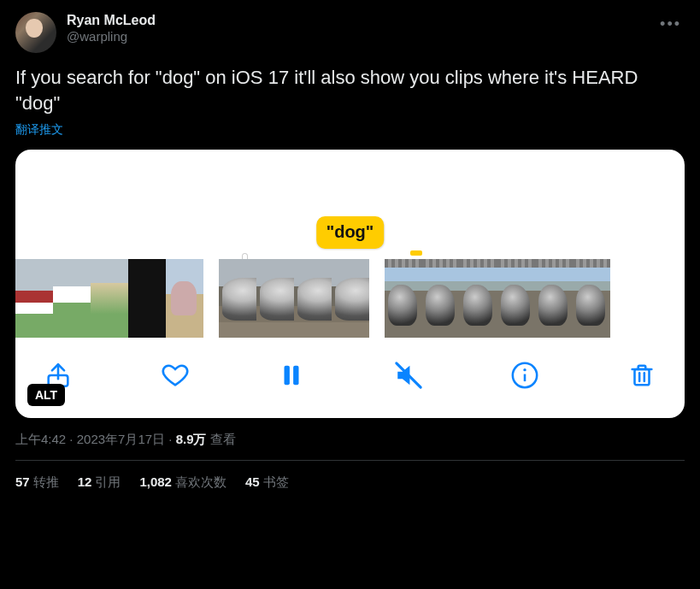  What do you see at coordinates (416, 253) in the screenshot?
I see `caption-marker` at bounding box center [416, 253].